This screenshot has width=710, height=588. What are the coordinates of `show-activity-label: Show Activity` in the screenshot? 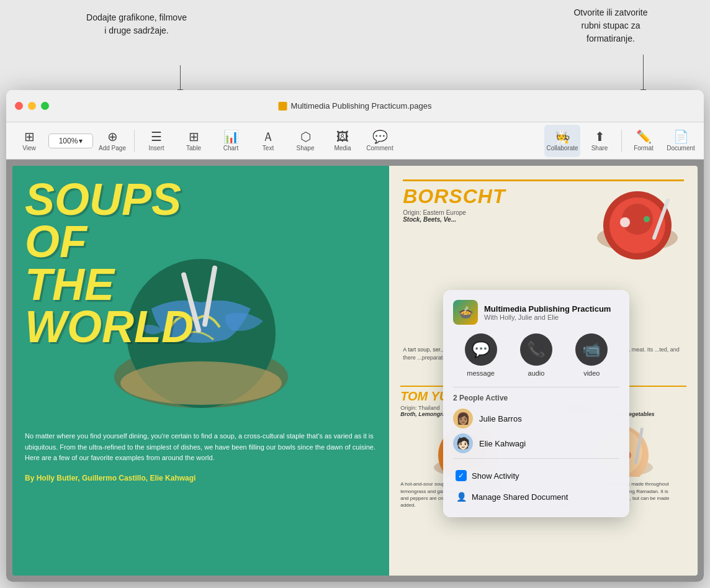 It's located at (495, 476).